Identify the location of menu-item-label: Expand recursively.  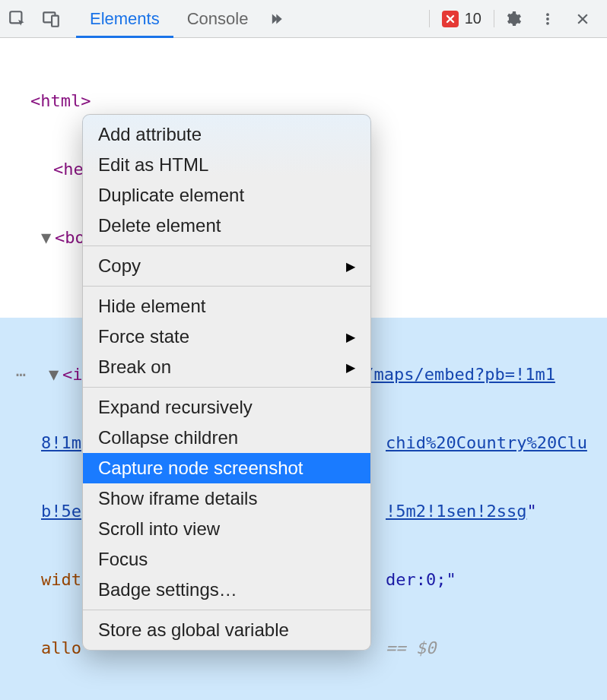
(227, 407).